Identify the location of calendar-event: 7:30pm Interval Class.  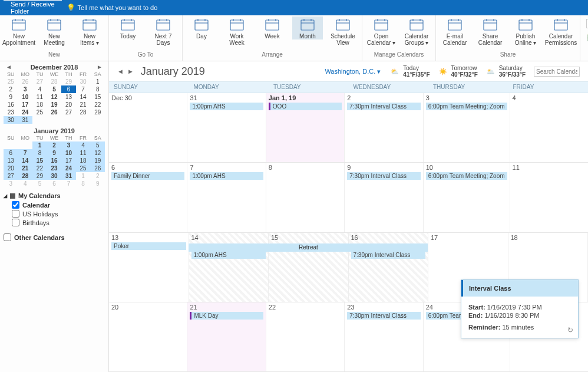
(384, 316).